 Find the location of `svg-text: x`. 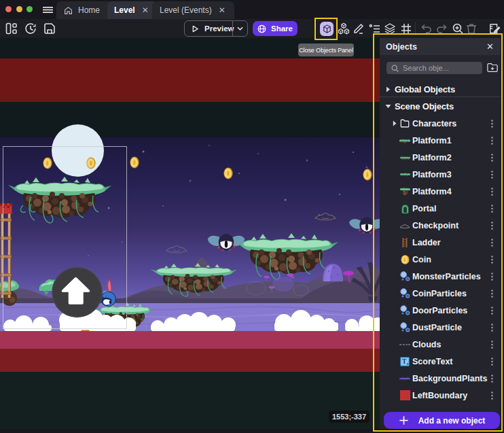

svg-text: x is located at coordinates (408, 363).